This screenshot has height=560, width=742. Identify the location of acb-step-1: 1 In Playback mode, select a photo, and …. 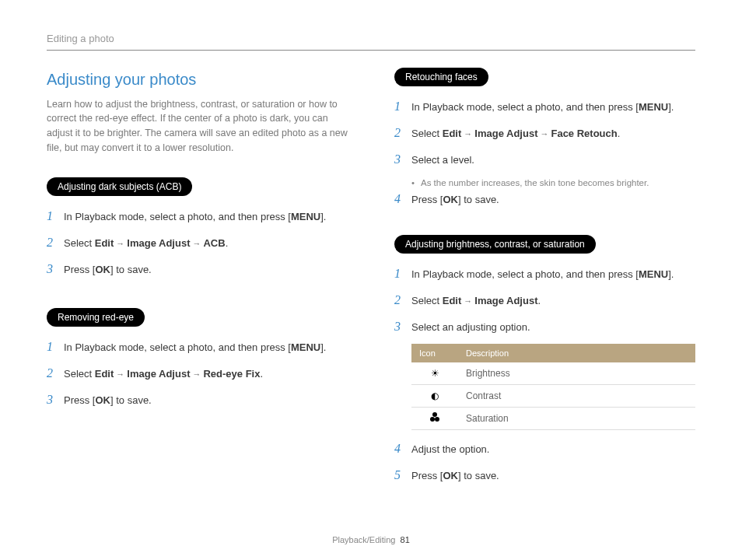
(198, 216).